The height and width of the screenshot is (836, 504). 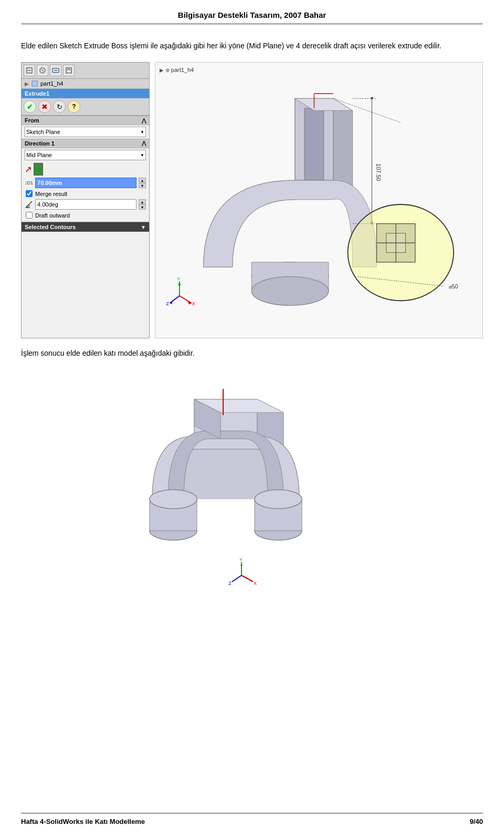 I want to click on svg-text: ⌀50, so click(x=454, y=287).